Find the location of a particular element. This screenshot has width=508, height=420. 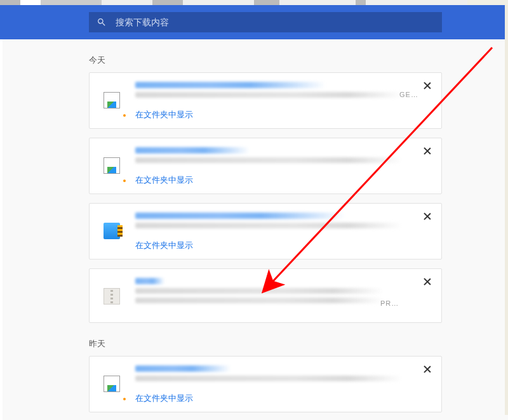

download-item: PR… is located at coordinates (265, 296).